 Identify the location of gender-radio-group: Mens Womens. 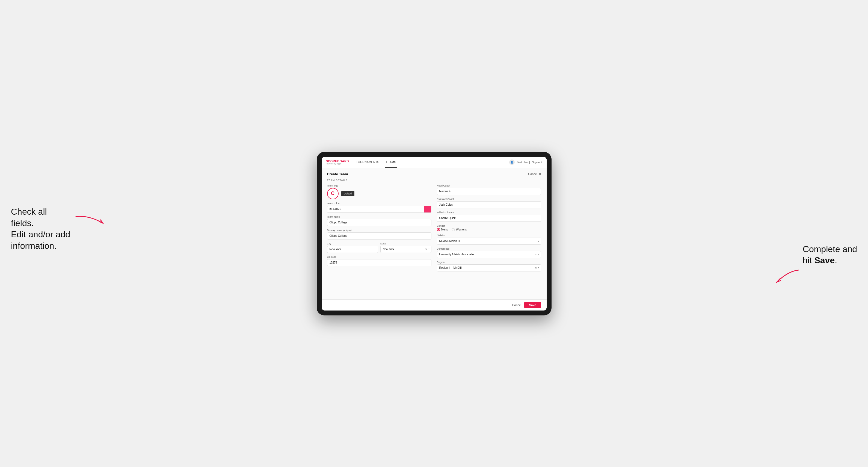
(489, 230).